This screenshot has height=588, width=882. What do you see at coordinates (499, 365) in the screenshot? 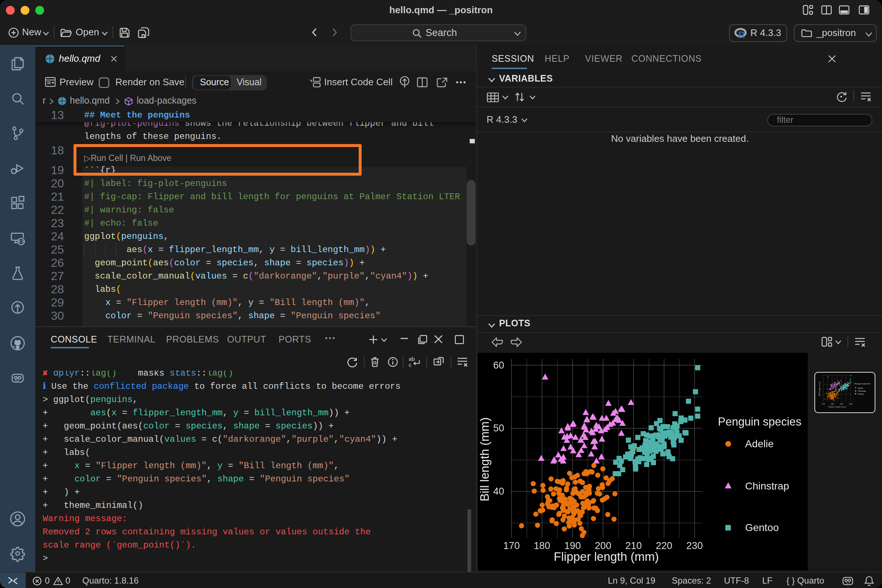
I see `svg-text: 60` at bounding box center [499, 365].